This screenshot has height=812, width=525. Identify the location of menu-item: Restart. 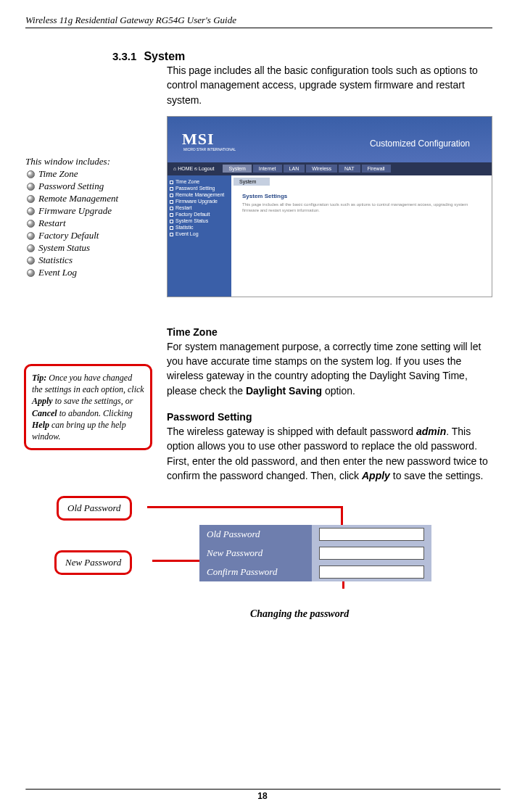
(199, 207).